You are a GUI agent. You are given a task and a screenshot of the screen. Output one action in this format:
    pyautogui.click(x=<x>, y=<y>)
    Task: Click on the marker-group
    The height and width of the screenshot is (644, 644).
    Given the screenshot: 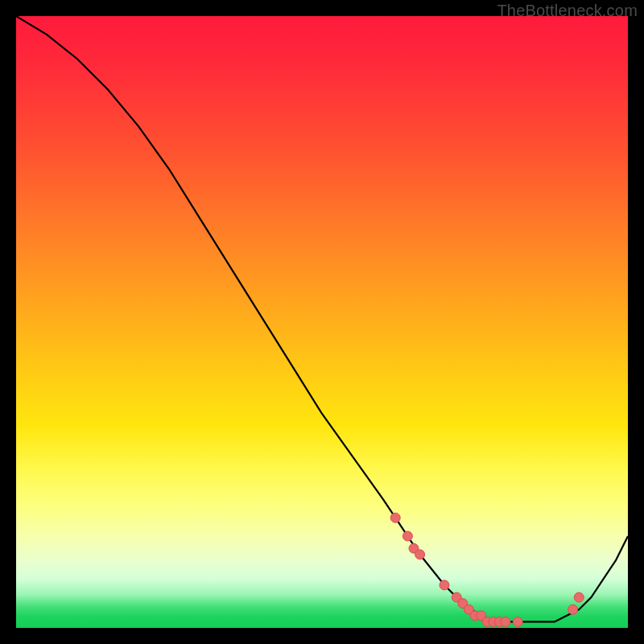 What is the action you would take?
    pyautogui.click(x=487, y=570)
    